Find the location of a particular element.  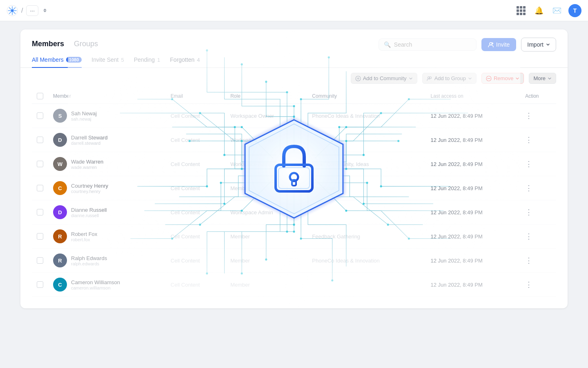

last-access-cell-5: 12 Jun 2022, 8:49 PM is located at coordinates (457, 236).